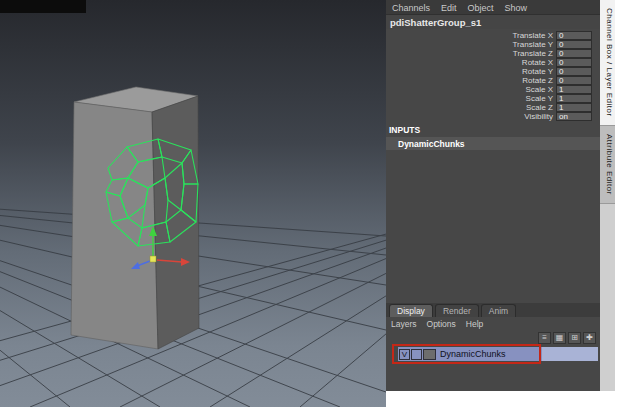 This screenshot has width=630, height=407. Describe the element at coordinates (493, 98) in the screenshot. I see `attribute-row: Scale Y 1` at that location.